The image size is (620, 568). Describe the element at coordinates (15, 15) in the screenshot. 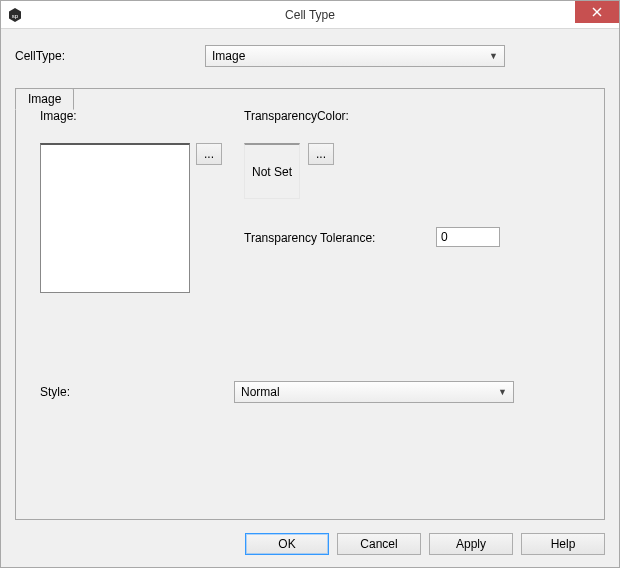

I see `app-icon: sp` at that location.